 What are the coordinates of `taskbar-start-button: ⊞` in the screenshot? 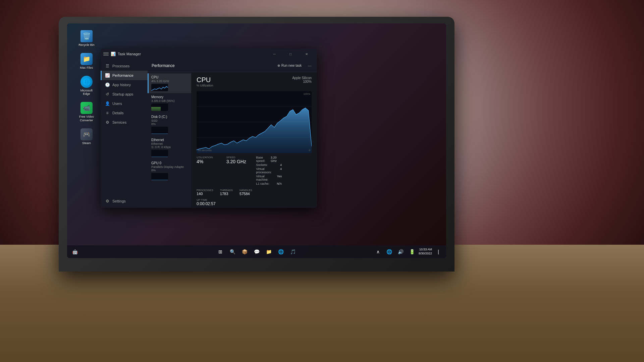 It's located at (220, 252).